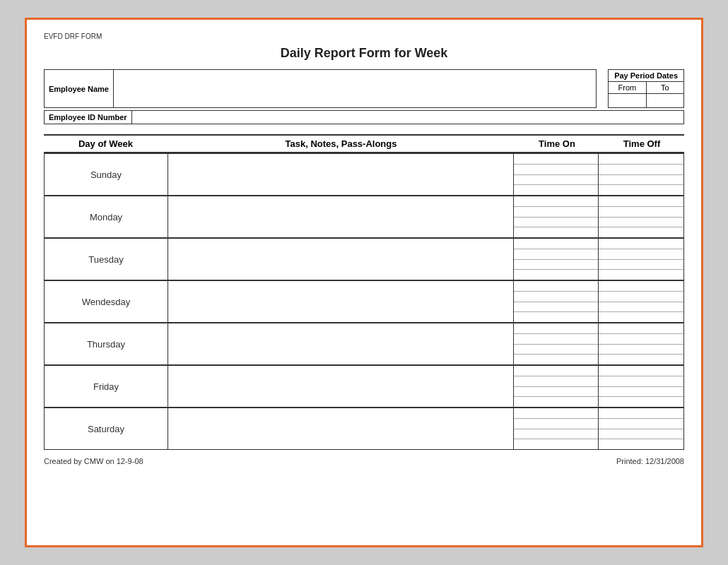 The width and height of the screenshot is (728, 565). Describe the element at coordinates (355, 89) in the screenshot. I see `employee-name-input` at that location.